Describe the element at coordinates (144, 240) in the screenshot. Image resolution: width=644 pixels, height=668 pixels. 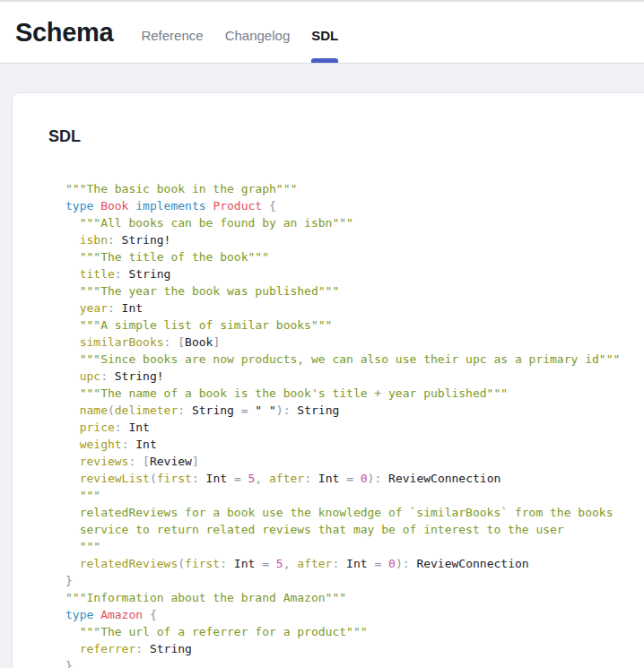
I see `code-token-pln: String!` at that location.